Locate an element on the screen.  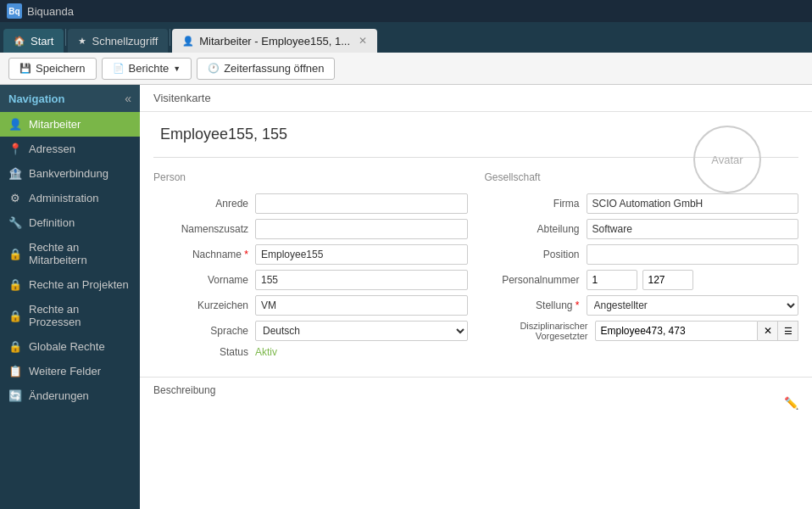
timetrack-label: Zeiterfassung öffnen is located at coordinates (274, 68).